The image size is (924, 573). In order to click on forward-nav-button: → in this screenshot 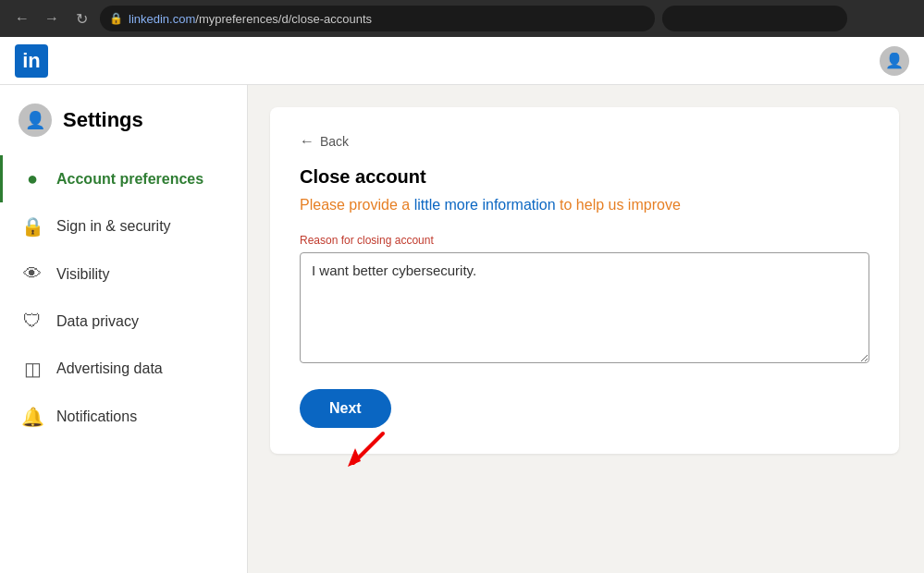, I will do `click(52, 18)`.